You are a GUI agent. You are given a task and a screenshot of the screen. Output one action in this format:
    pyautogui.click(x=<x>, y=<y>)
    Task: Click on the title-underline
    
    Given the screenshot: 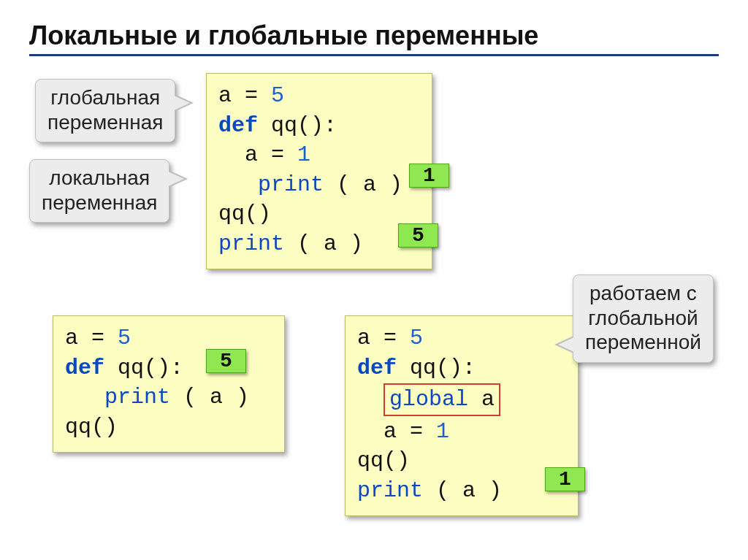 What is the action you would take?
    pyautogui.click(x=374, y=55)
    